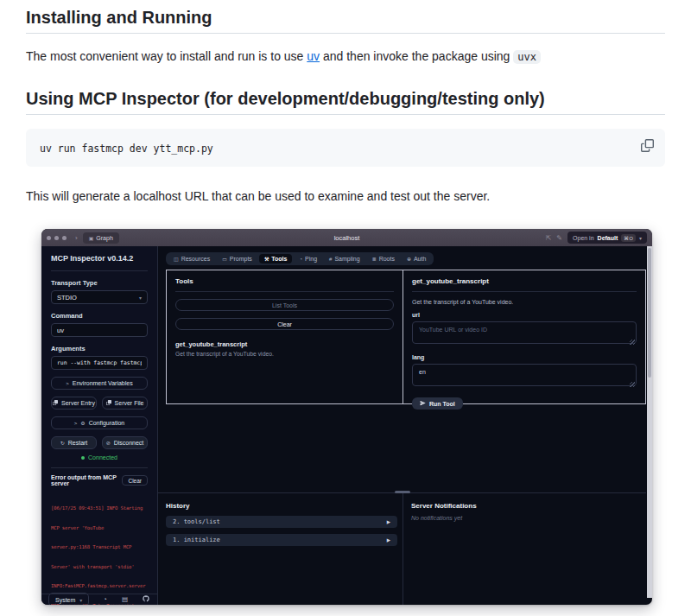 This screenshot has width=691, height=616. Describe the element at coordinates (346, 148) in the screenshot. I see `code-block: uv run fastmcp dev ytt_mcp.py` at that location.